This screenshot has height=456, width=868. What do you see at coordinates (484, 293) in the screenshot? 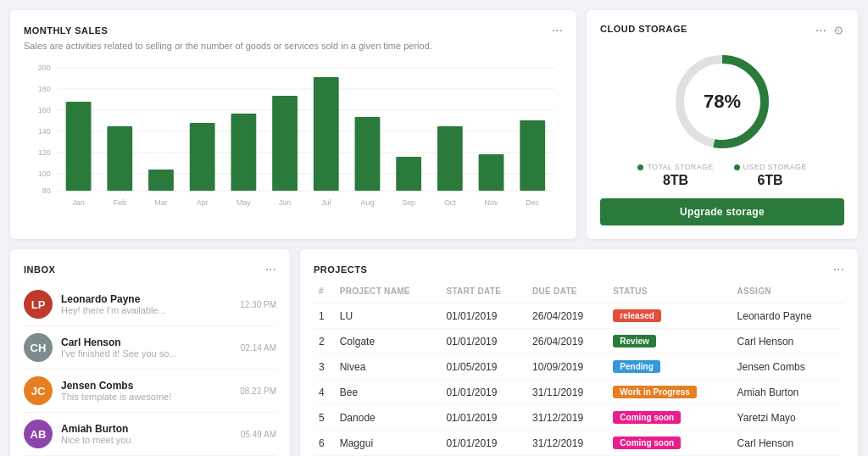
I see `table-column-header: START DATE` at bounding box center [484, 293].